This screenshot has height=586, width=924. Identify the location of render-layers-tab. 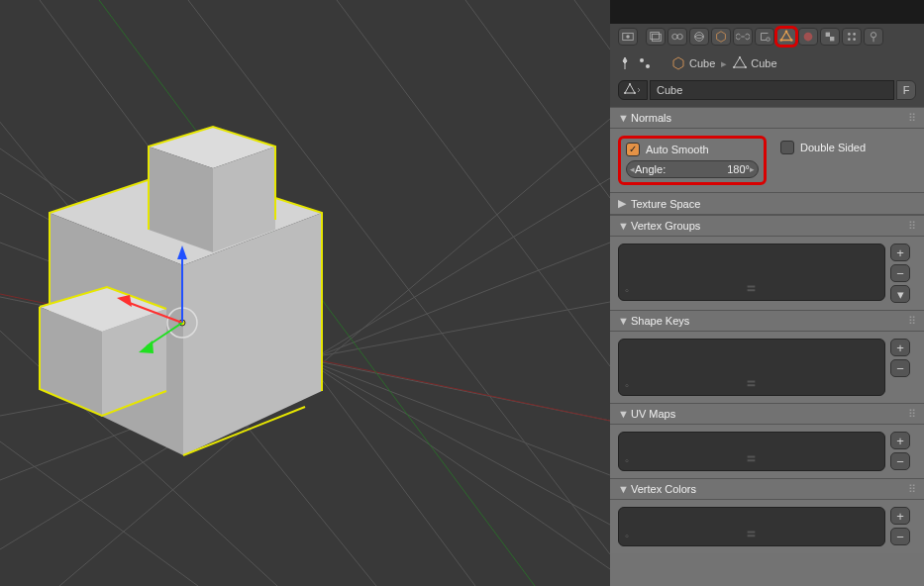
(656, 37).